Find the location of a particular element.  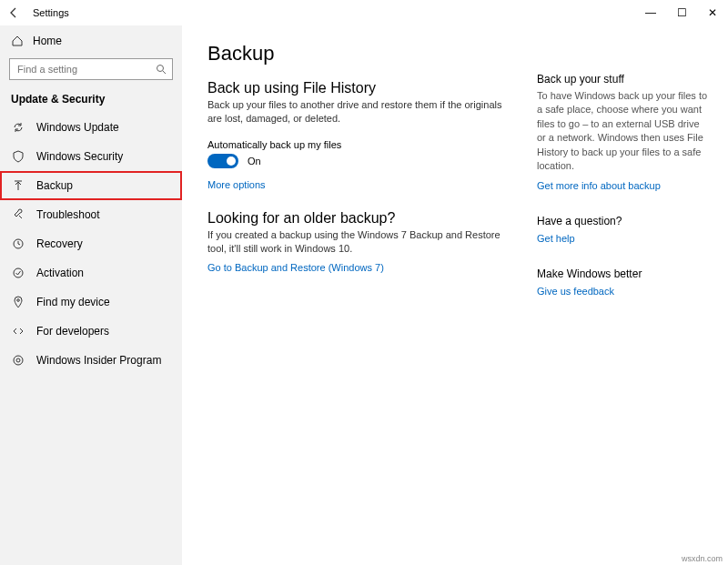

location-icon is located at coordinates (18, 302).